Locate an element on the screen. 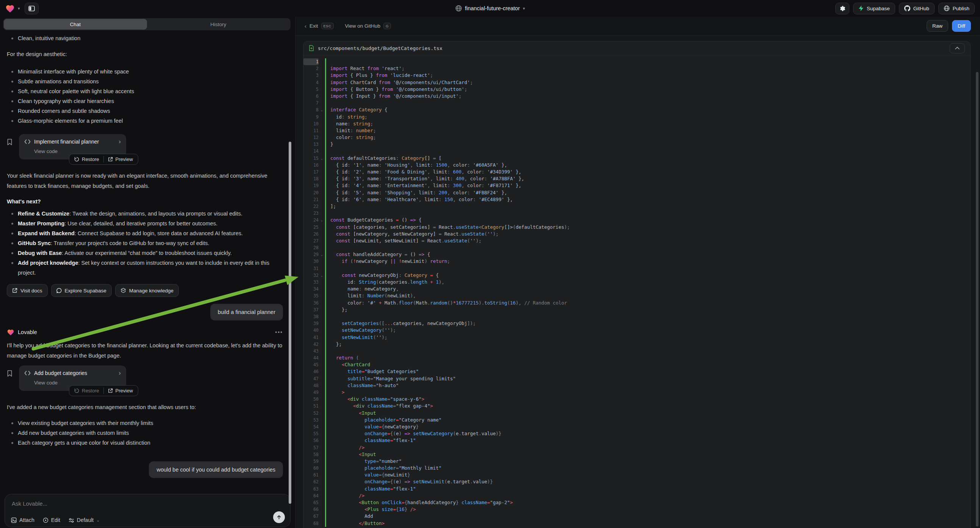  list-item: Minimalist interface with plenty of whit… is located at coordinates (145, 72).